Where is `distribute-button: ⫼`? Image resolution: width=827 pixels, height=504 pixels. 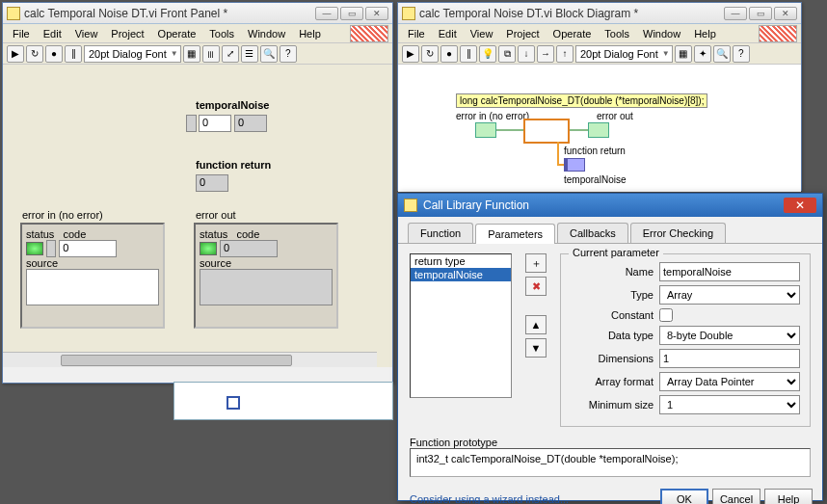
distribute-button: ⫼ is located at coordinates (211, 54).